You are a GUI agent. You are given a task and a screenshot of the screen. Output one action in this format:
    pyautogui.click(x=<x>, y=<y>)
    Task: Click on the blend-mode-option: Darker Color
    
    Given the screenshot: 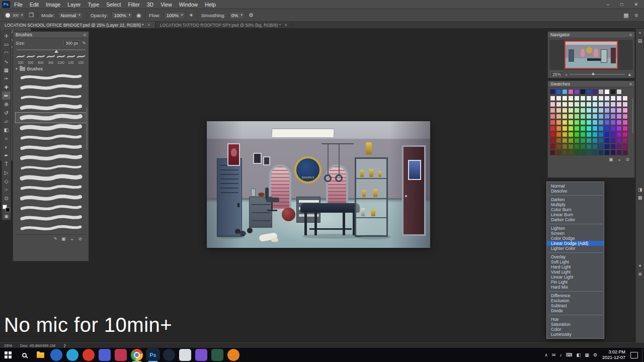 What is the action you would take?
    pyautogui.click(x=576, y=220)
    